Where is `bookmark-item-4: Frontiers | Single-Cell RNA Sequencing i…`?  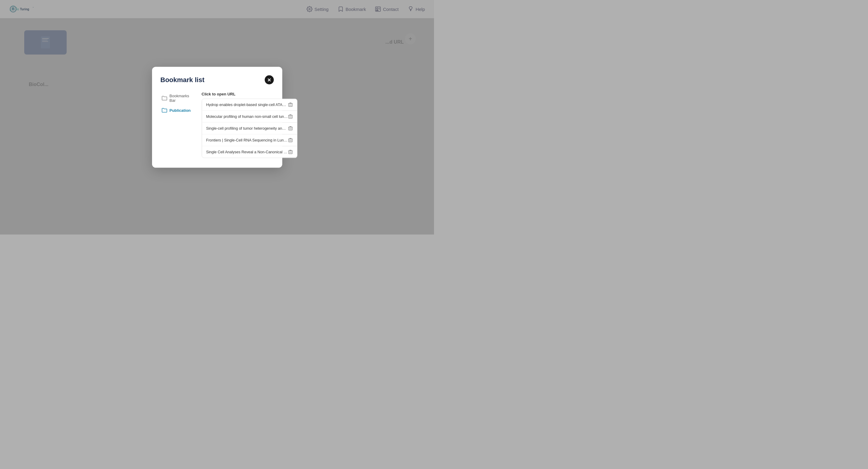 bookmark-item-4: Frontiers | Single-Cell RNA Sequencing i… is located at coordinates (250, 140).